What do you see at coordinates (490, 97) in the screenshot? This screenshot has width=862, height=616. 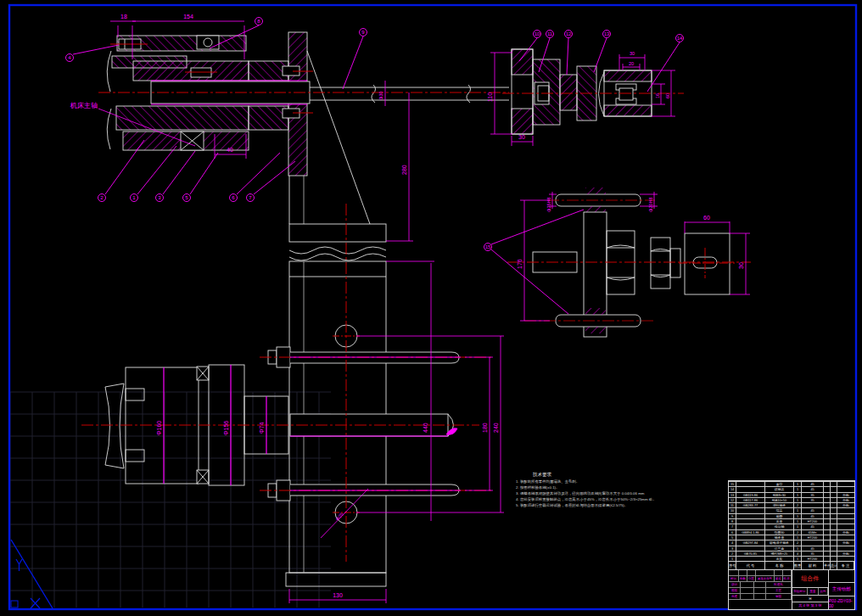 I see `dim-110: 110` at bounding box center [490, 97].